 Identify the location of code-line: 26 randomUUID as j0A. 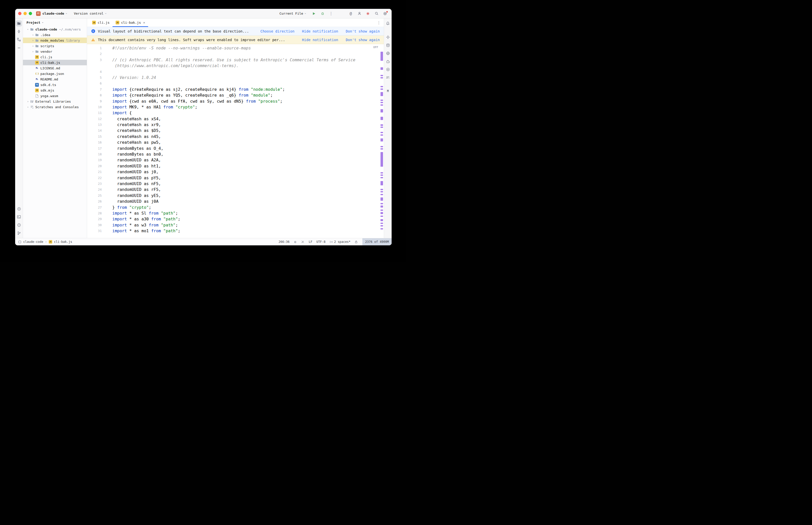
(235, 201).